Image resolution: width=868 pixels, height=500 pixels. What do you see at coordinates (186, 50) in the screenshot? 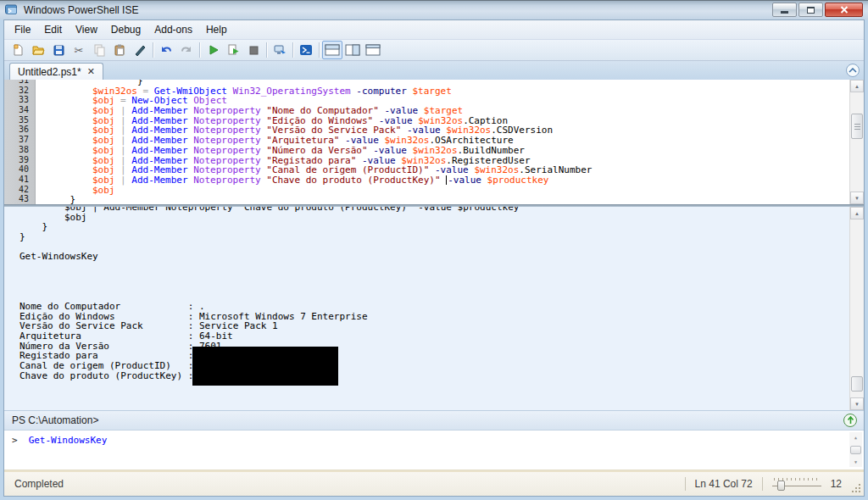
I see `redo-icon` at bounding box center [186, 50].